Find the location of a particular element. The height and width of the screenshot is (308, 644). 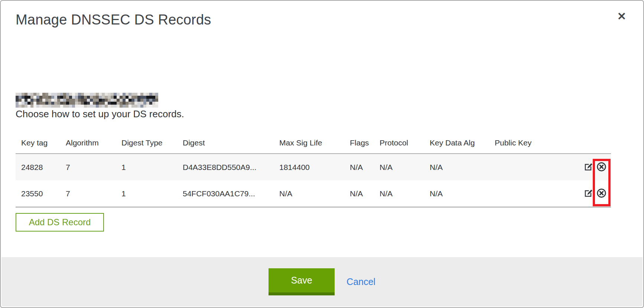

table-row: 2482871D4A33E8DD550A9...1814400N/AN/AN/A is located at coordinates (313, 167).